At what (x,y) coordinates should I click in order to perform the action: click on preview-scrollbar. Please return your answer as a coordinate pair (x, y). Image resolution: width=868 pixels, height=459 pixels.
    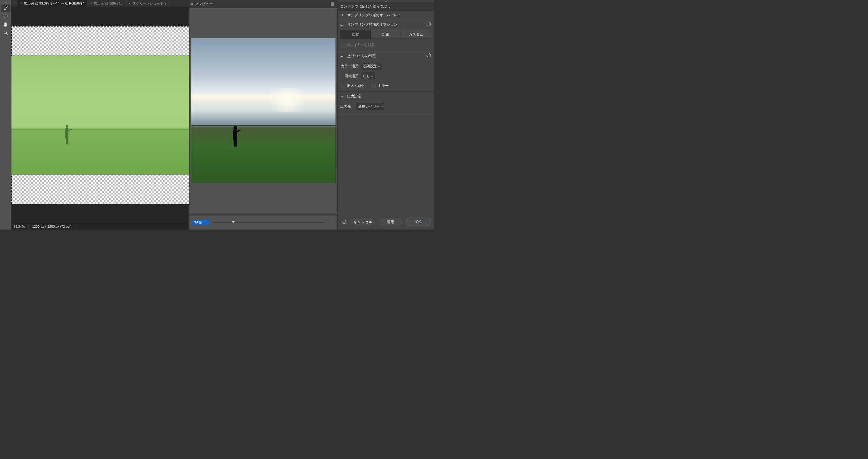
    Looking at the image, I should click on (264, 214).